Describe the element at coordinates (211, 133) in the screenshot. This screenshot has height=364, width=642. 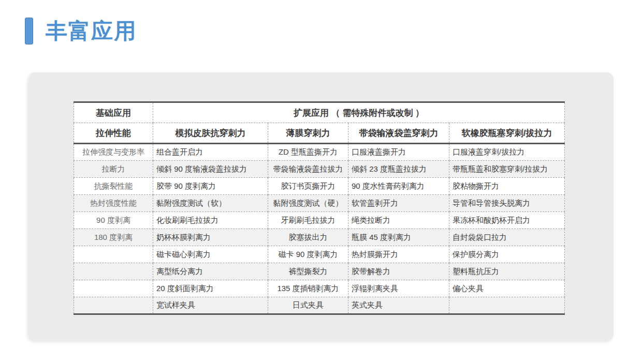
I see `column-header-skin-puncture: 模拟皮肤抗穿刺力` at that location.